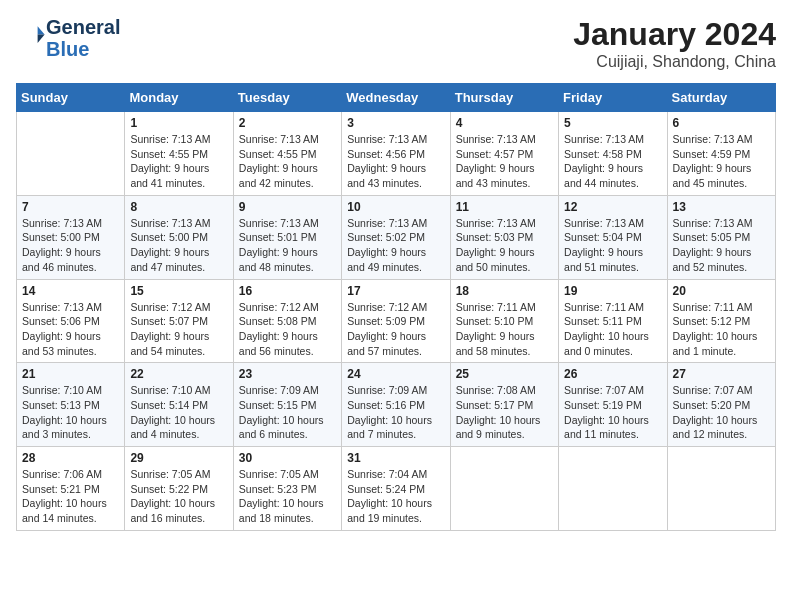 This screenshot has height=612, width=792. What do you see at coordinates (504, 291) in the screenshot?
I see `day-number: 18` at bounding box center [504, 291].